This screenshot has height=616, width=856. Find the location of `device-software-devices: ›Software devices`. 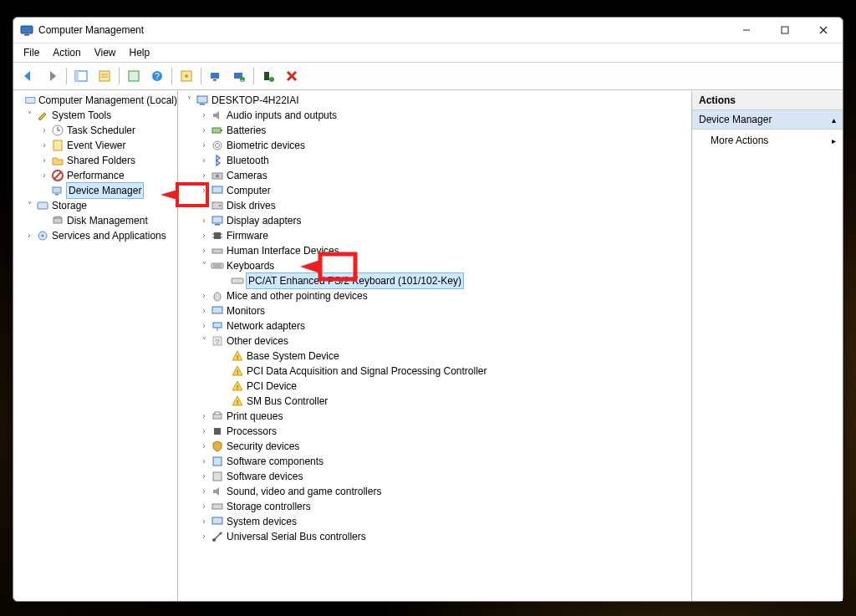

device-software-devices: ›Software devices is located at coordinates (435, 476).